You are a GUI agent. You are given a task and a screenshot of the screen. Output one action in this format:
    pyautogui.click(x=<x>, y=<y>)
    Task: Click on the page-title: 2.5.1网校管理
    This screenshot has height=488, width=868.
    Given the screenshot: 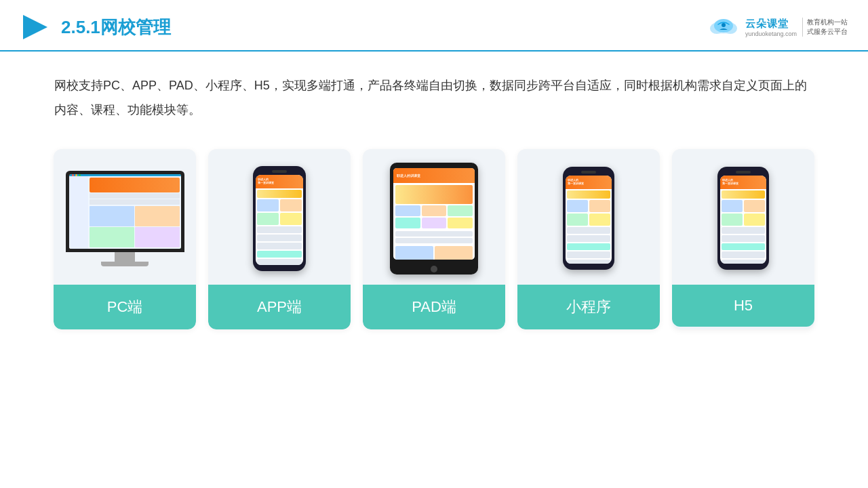 What is the action you would take?
    pyautogui.click(x=116, y=27)
    